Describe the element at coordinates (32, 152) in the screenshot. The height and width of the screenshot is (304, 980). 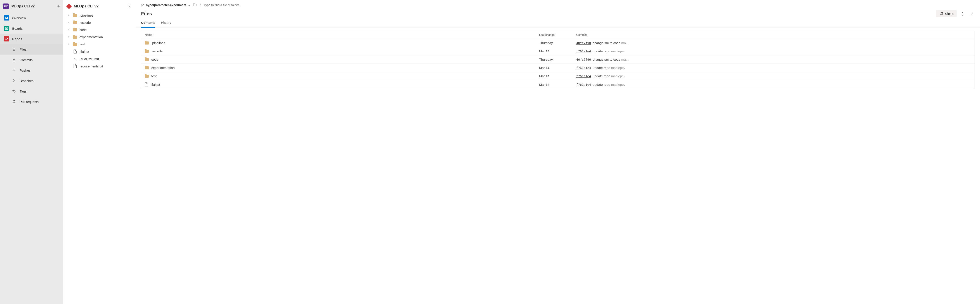
I see `project-sidebar: MV MLOps CLI v2 + OverviewBoardsRepos Fi…` at that location.